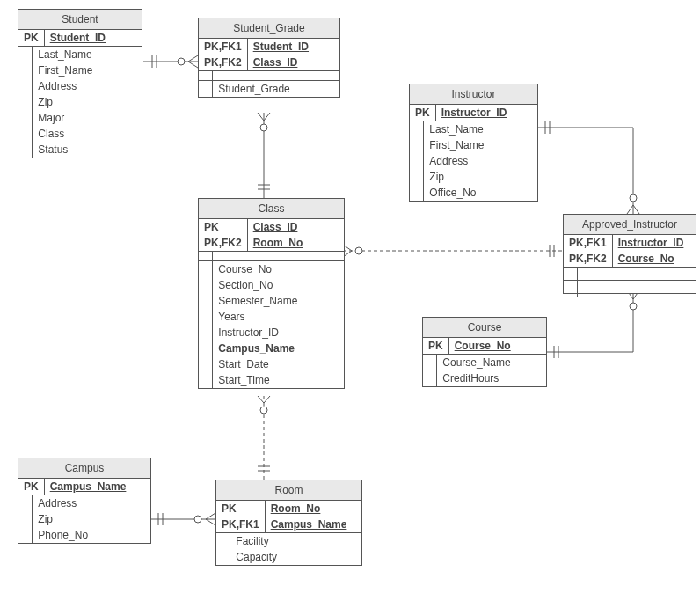  Describe the element at coordinates (630, 253) in the screenshot. I see `entity-approved-instructor: Approved_Instructor PK,FK1 Instructor_ID…` at that location.